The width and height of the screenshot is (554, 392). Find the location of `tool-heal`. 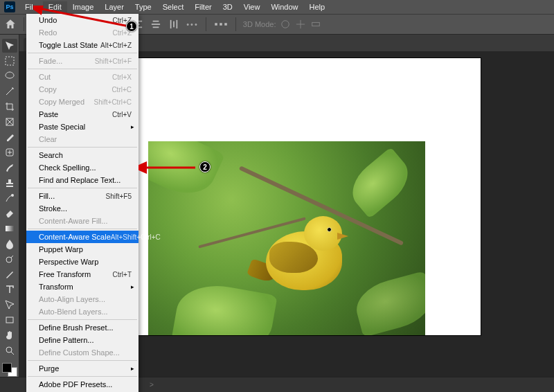

tool-heal is located at coordinates (10, 152).